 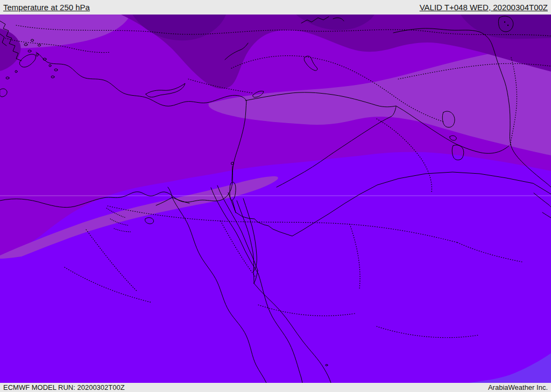 I want to click on valid-time-label: VALID T+048 WED, 20200304T00Z, so click(x=484, y=8).